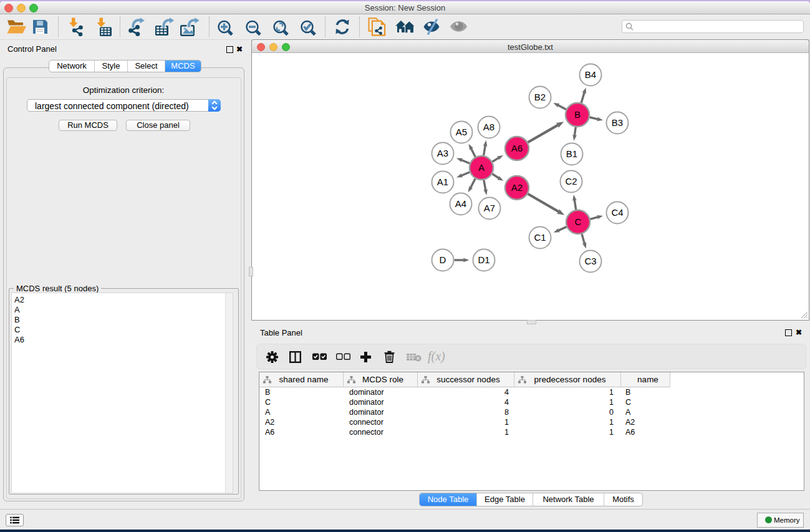 The image size is (810, 532). I want to click on svg-text: C3, so click(590, 261).